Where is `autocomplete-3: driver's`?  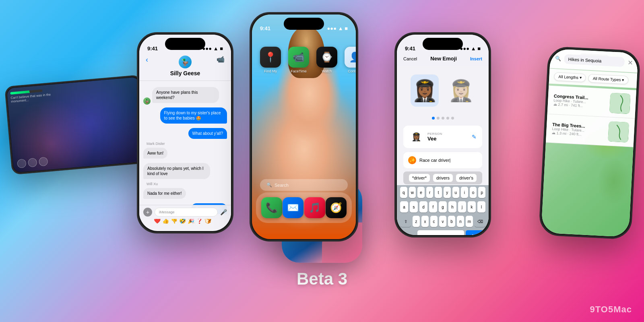
autocomplete-3: driver's is located at coordinates (466, 178).